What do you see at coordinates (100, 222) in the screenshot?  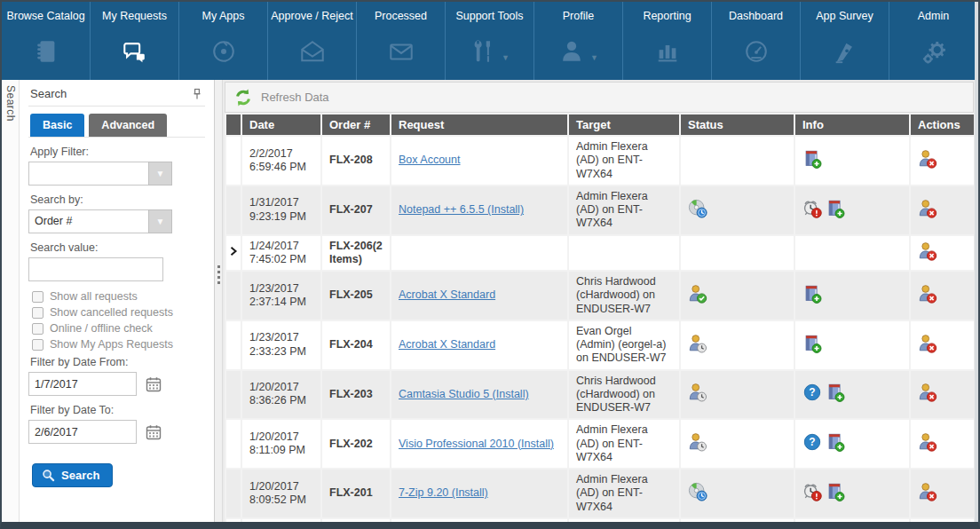 I see `search-by-dropdown: Order # ▼` at bounding box center [100, 222].